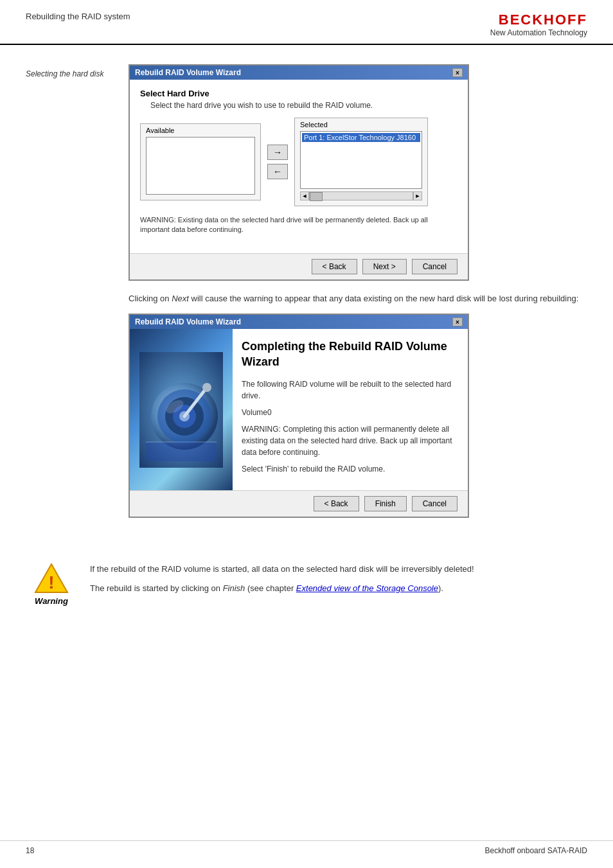  What do you see at coordinates (384, 298) in the screenshot?
I see `narrative-after: will cause the warning to appear that an…` at bounding box center [384, 298].